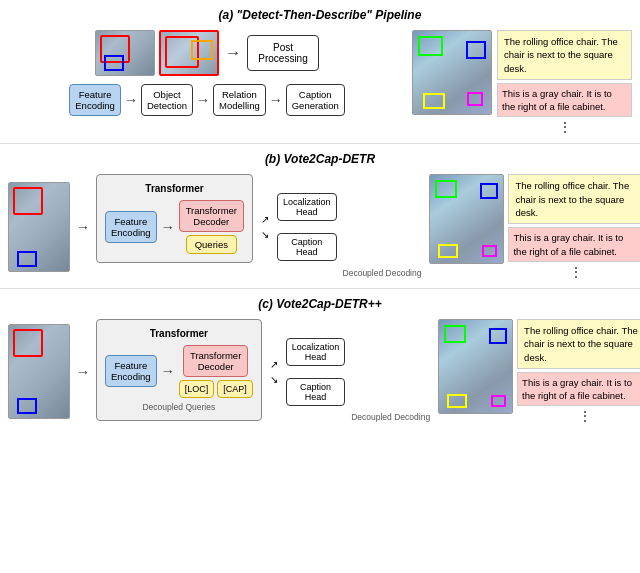 This screenshot has width=640, height=573. What do you see at coordinates (307, 227) in the screenshot?
I see `heads-b: Localization Head Caption Head` at bounding box center [307, 227].